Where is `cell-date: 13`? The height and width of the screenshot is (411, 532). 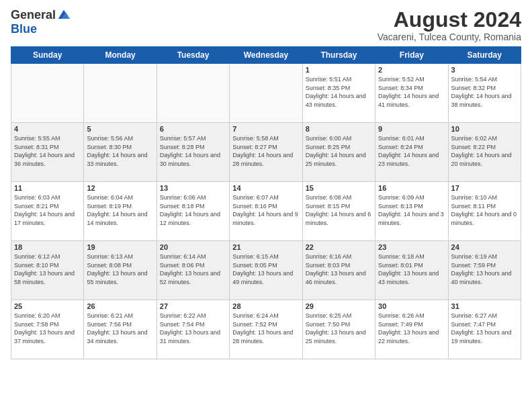
cell-date: 13 is located at coordinates (193, 188).